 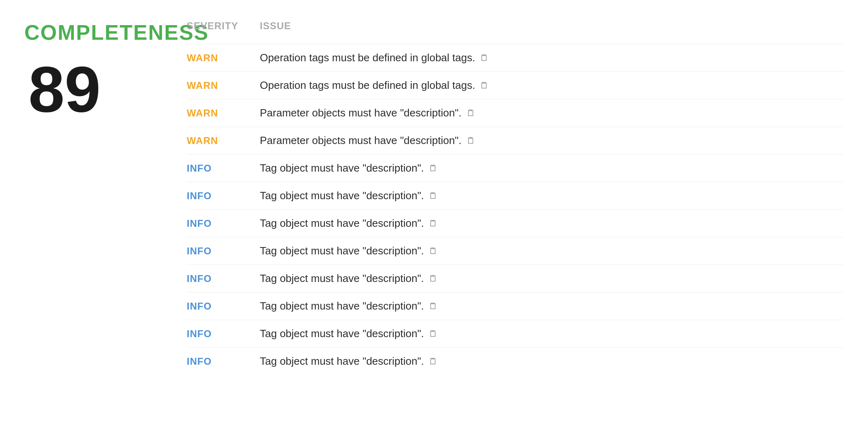 What do you see at coordinates (65, 89) in the screenshot?
I see `completeness-score: 89` at bounding box center [65, 89].